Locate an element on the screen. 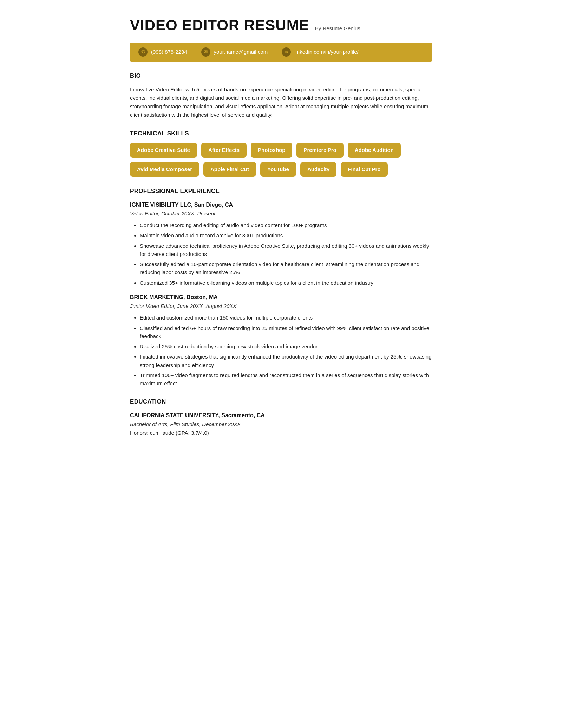  education-degree: Bachelor of Arts, Film Studies, December… is located at coordinates (281, 425).